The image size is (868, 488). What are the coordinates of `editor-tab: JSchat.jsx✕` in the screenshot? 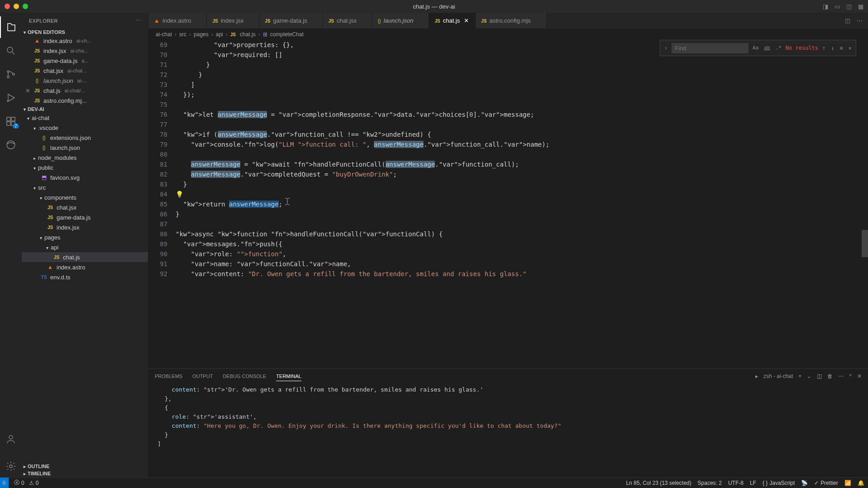 It's located at (348, 21).